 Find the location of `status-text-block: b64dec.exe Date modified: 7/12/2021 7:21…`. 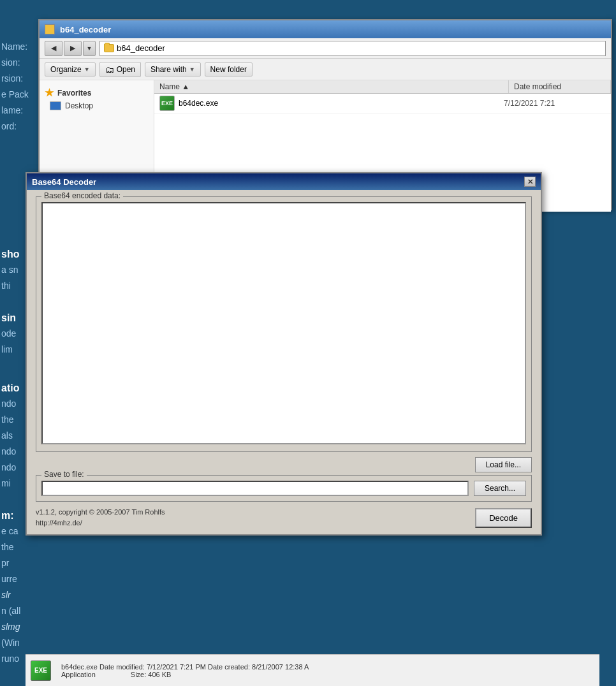

status-text-block: b64dec.exe Date modified: 7/12/2021 7:21… is located at coordinates (185, 671).